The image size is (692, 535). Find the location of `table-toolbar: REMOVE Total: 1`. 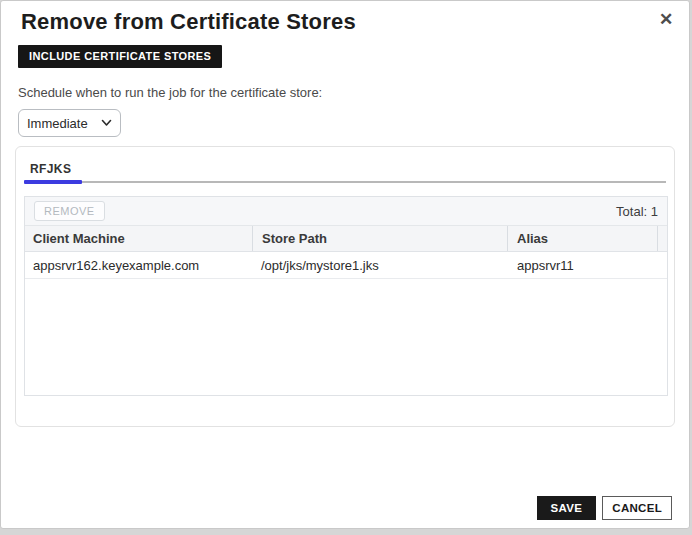

table-toolbar: REMOVE Total: 1 is located at coordinates (346, 212).